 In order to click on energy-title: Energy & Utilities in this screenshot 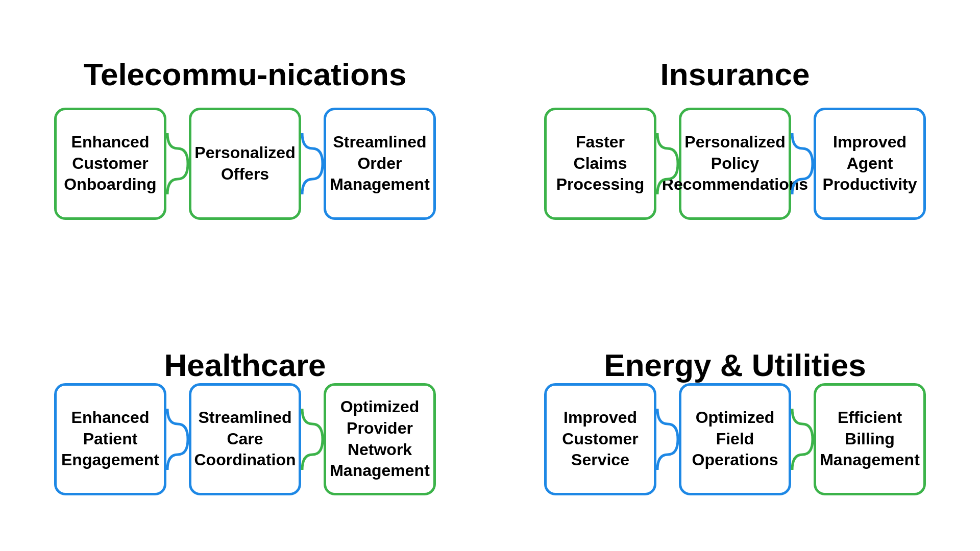, I will do `click(735, 365)`.